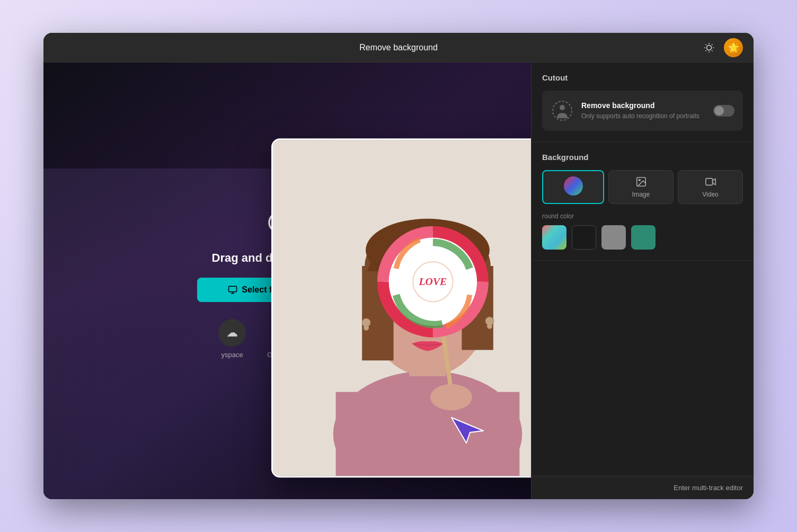 This screenshot has height=532, width=797. Describe the element at coordinates (724, 111) in the screenshot. I see `remove-background-toggle` at that location.